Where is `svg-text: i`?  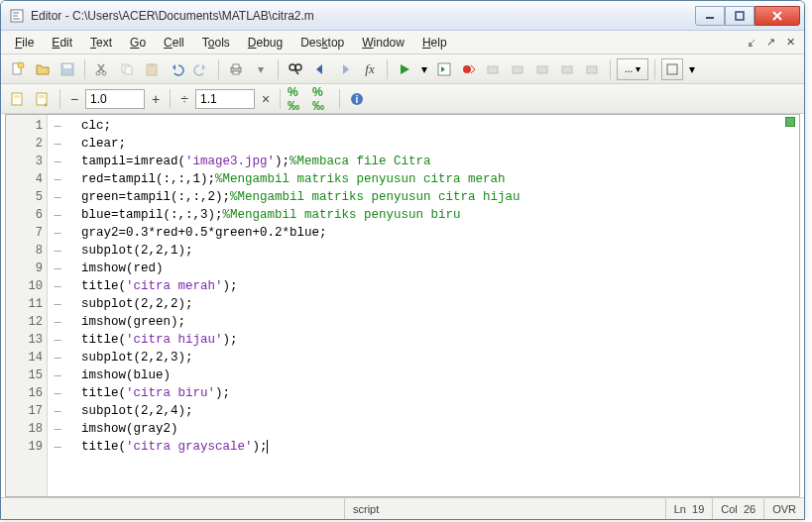 svg-text: i is located at coordinates (357, 99).